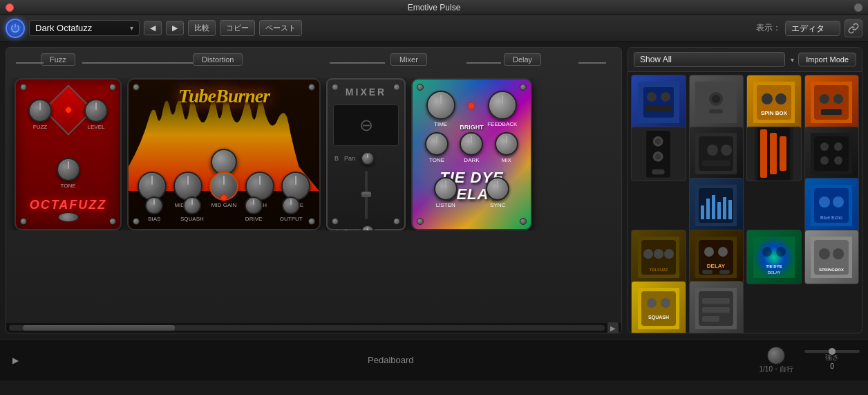  What do you see at coordinates (717, 257) in the screenshot?
I see `thumbnail-delay: DELAY` at bounding box center [717, 257].